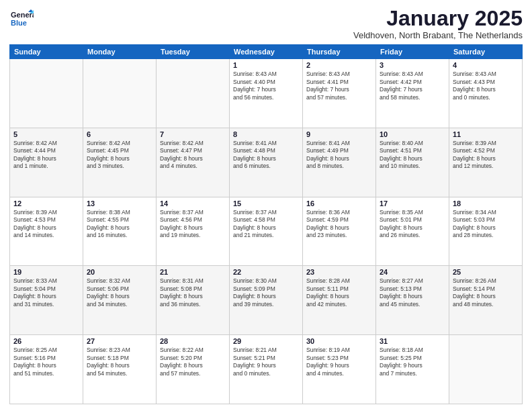  I want to click on day-info: Sunrise: 8:22 AM Sunset: 5:20 PM Dayligh…, so click(193, 362).